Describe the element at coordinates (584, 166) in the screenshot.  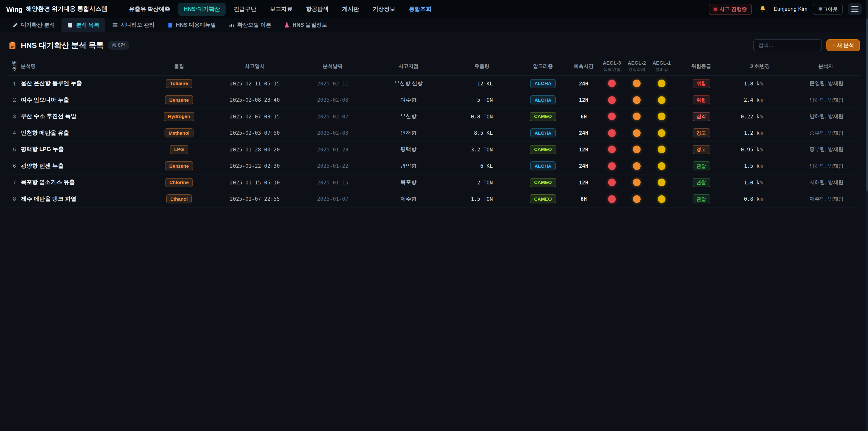
I see `cell-duration: 24H` at that location.